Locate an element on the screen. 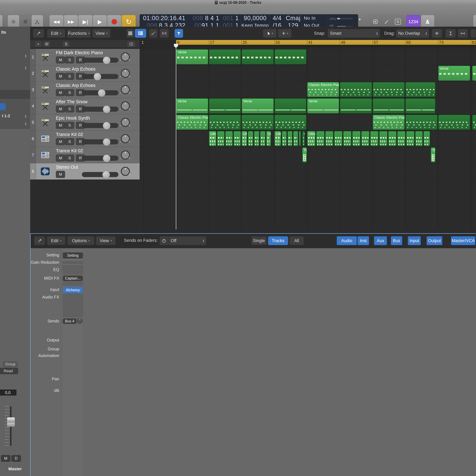  menubar-clipped-button is located at coordinates (473, 33).